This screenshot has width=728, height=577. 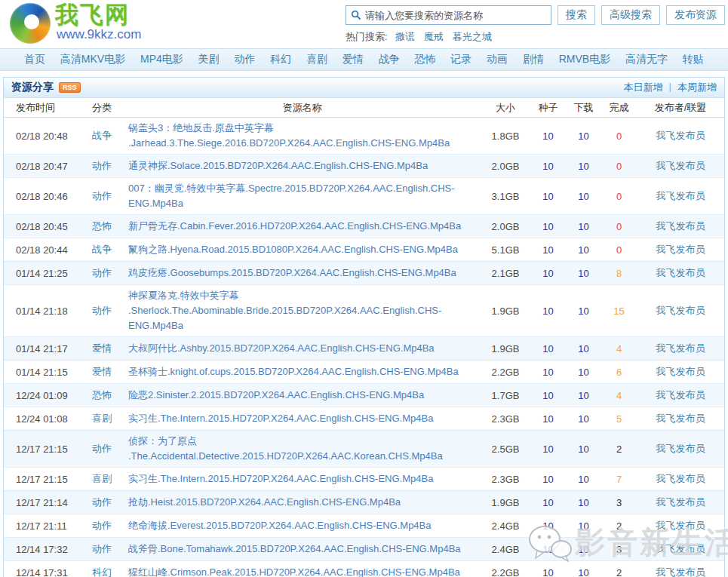 What do you see at coordinates (696, 15) in the screenshot?
I see `publish-resource-button: 发布资源` at bounding box center [696, 15].